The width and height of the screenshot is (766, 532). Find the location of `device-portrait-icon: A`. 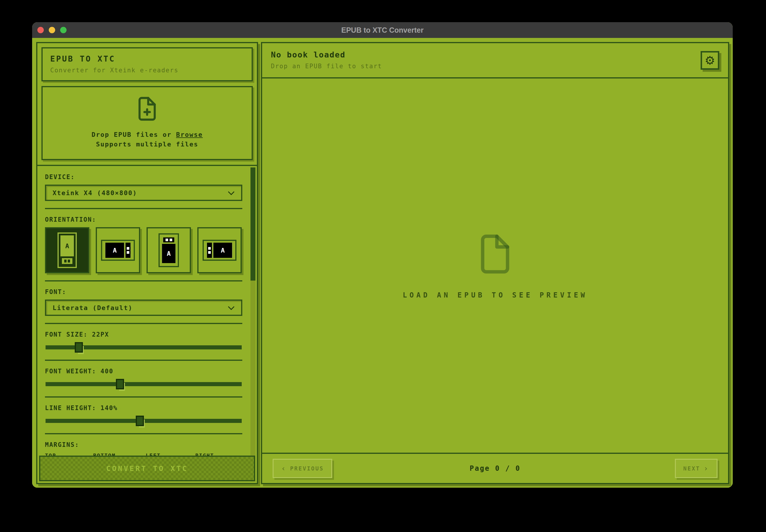

device-portrait-icon: A is located at coordinates (67, 250).